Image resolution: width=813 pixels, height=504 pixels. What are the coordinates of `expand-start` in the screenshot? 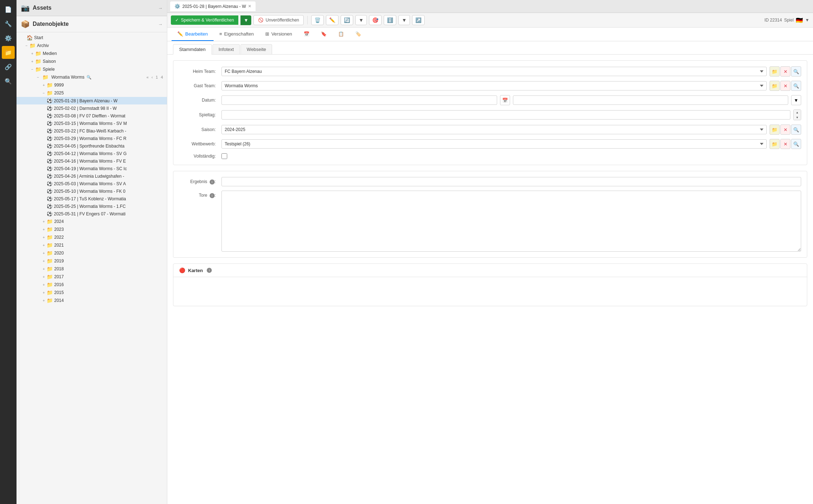 It's located at (24, 38).